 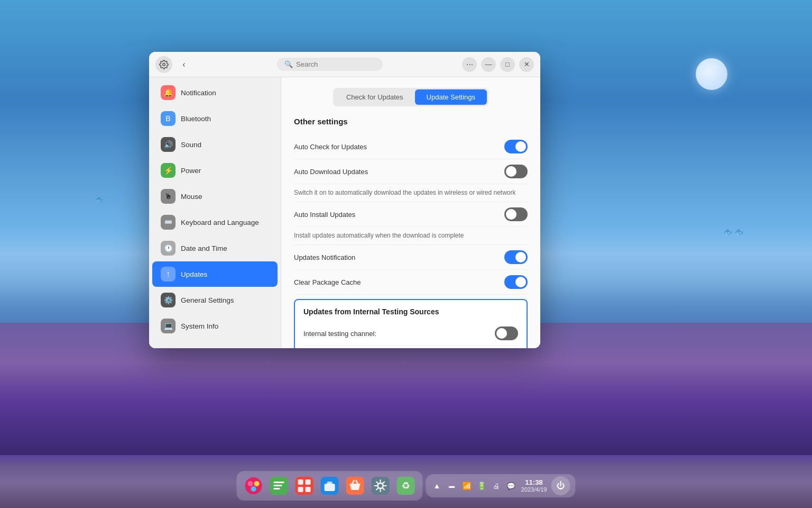 I want to click on sidebar: 🔔 Notification B Bluetooth 🔊 Sound, so click(x=215, y=213).